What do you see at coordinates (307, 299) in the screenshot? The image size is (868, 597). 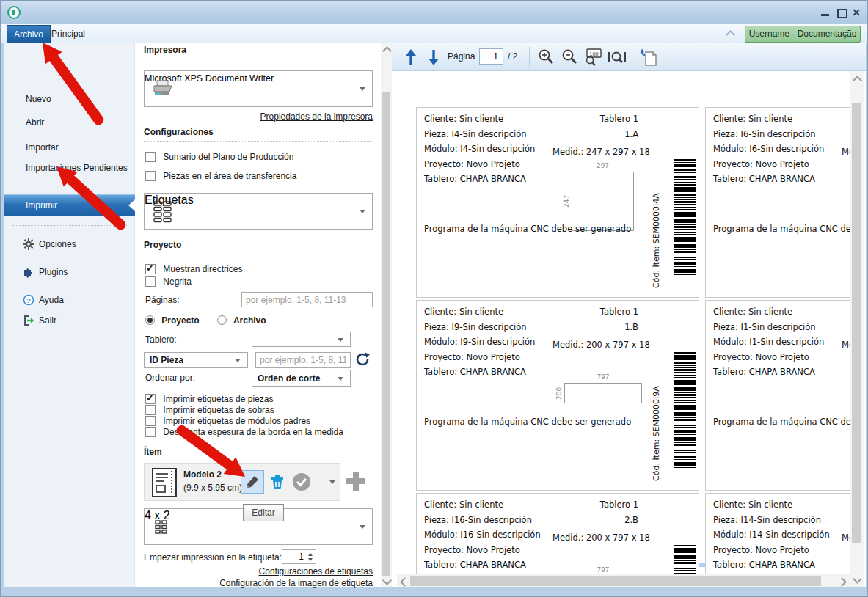 I see `paginas-input` at bounding box center [307, 299].